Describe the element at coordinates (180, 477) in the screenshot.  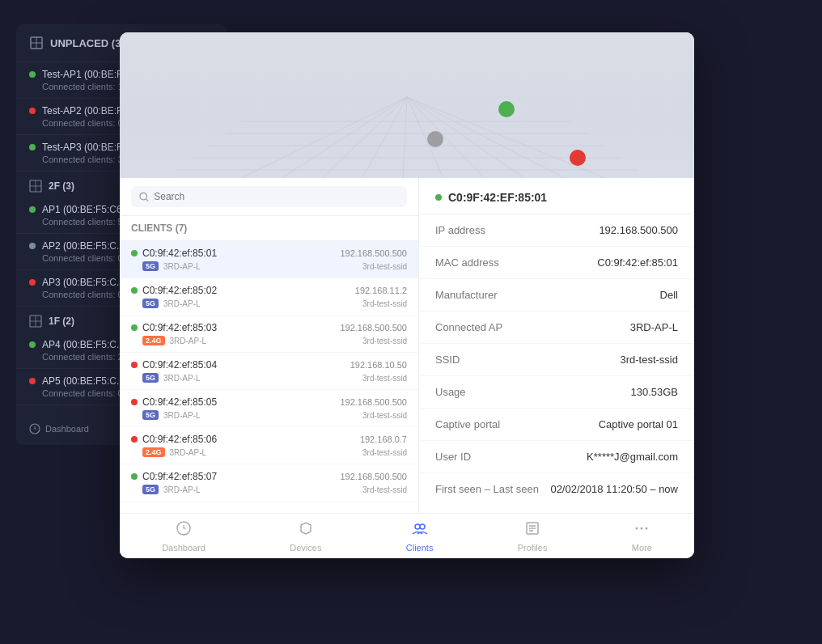
I see `client-name: C0:9f:42:ef:85:07` at that location.